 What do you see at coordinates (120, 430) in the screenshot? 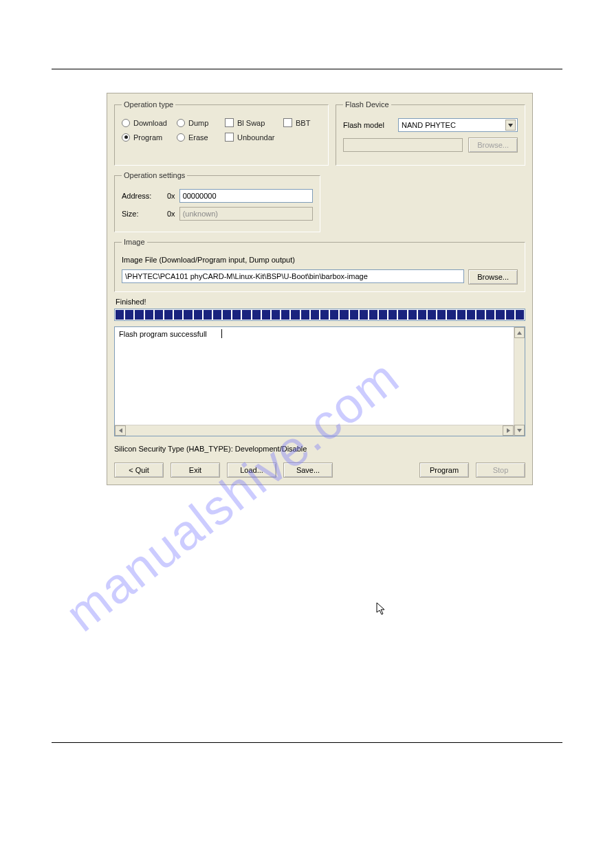
I see `scroll-left-icon` at bounding box center [120, 430].